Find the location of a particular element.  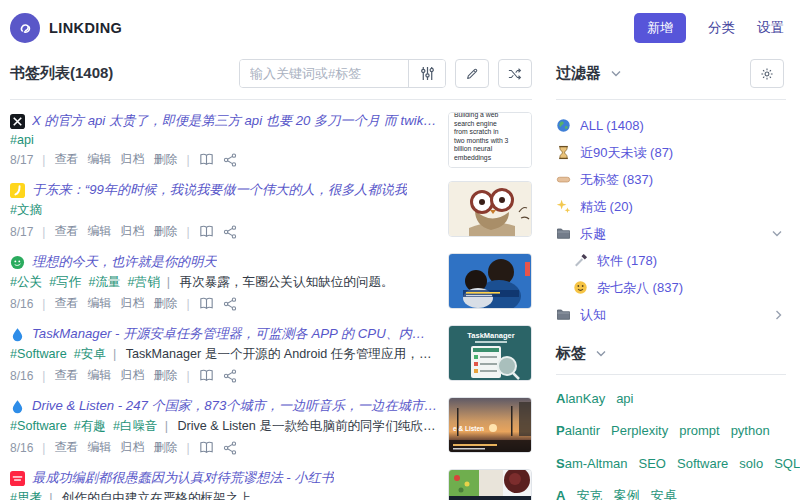

tag-link: prompt is located at coordinates (699, 430).